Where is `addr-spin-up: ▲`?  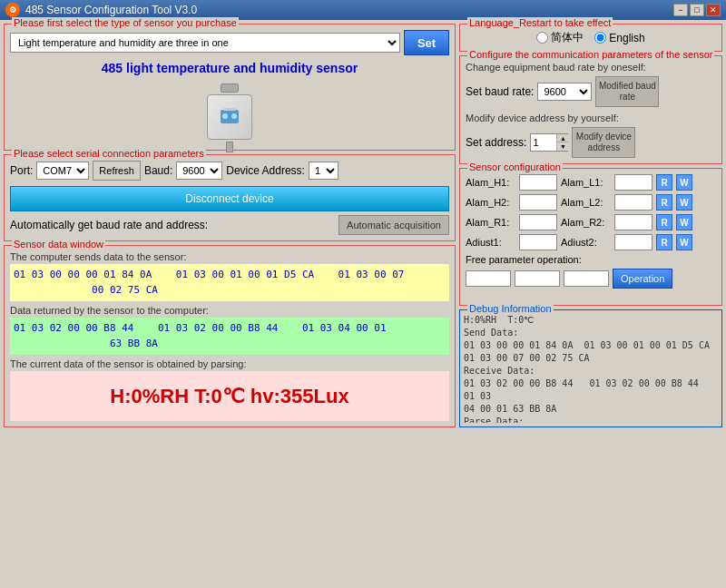 addr-spin-up: ▲ is located at coordinates (563, 138).